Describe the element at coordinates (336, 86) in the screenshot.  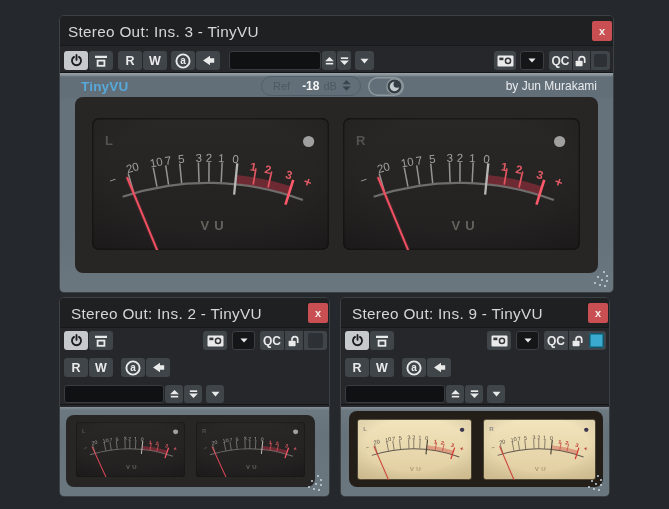
I see `plugin-header: TinyVU Ref -18 dB by Jun Murakami` at that location.